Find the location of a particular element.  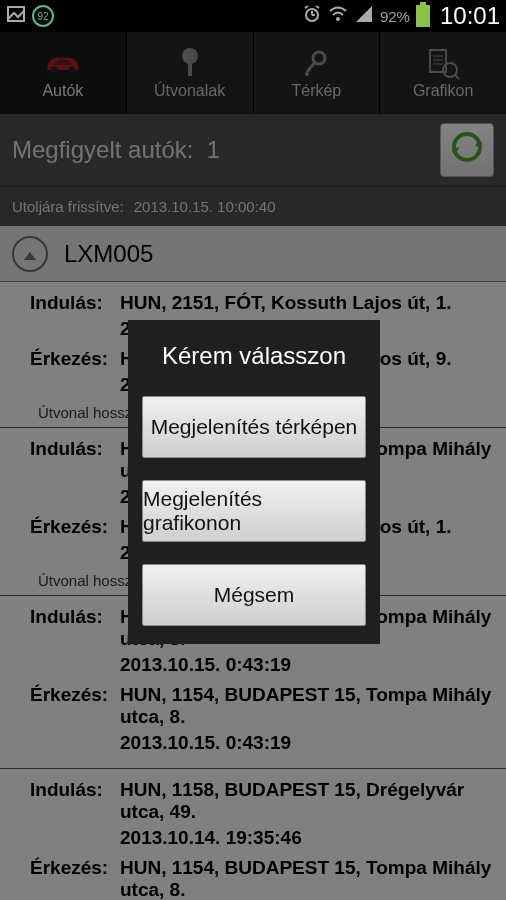

status-clock: 10:01 is located at coordinates (470, 16).